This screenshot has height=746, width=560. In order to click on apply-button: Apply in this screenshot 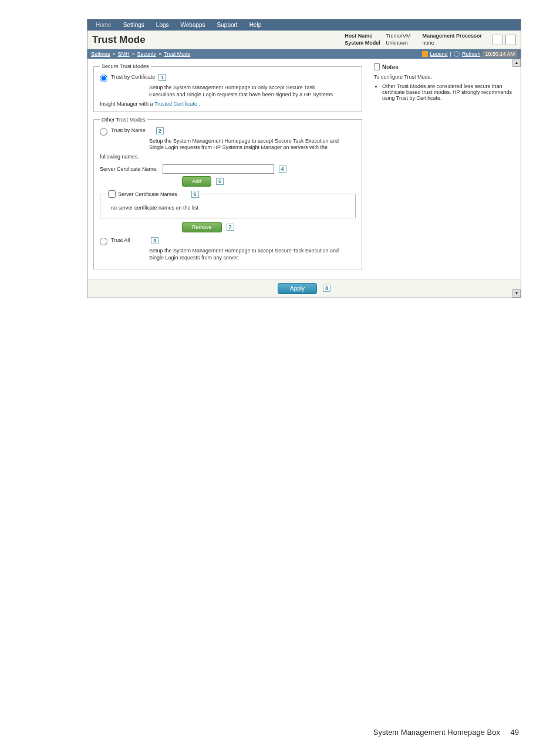, I will do `click(297, 289)`.